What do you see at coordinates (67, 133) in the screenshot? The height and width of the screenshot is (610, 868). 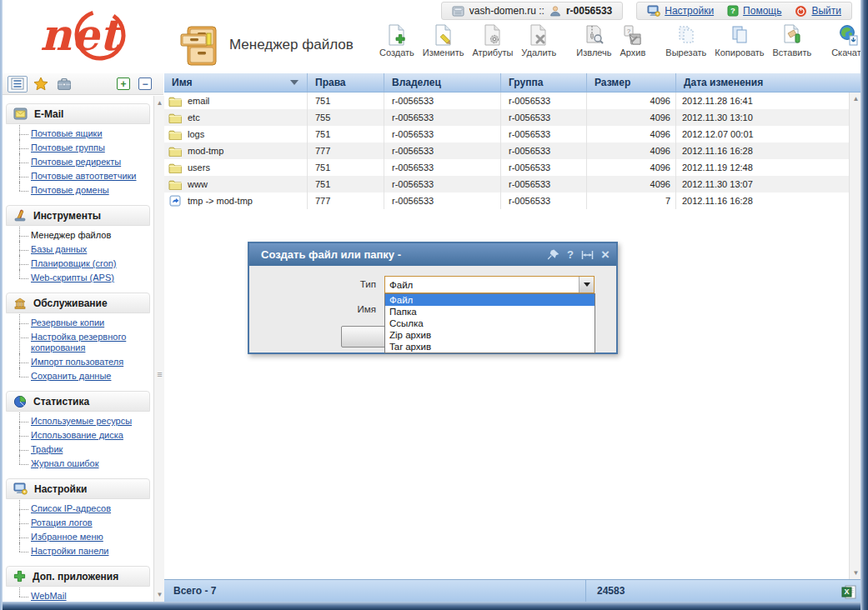 I see `sidebar-item-mailboxes: Почтовые ящики` at bounding box center [67, 133].